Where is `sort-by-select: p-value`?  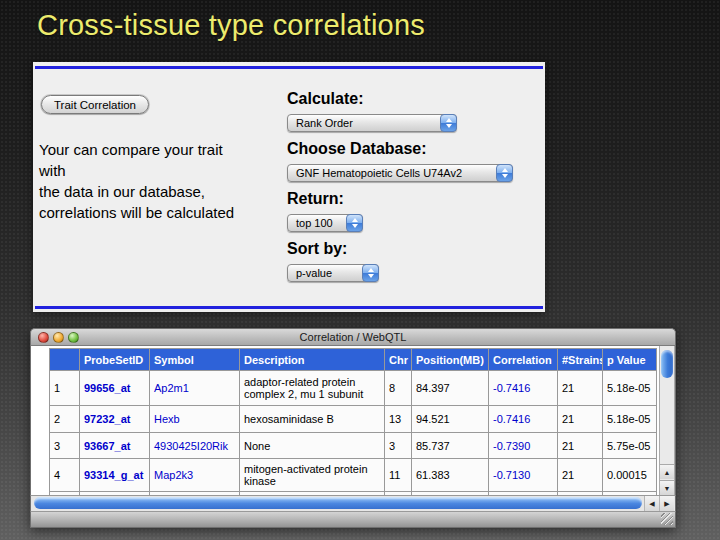 sort-by-select: p-value is located at coordinates (333, 273).